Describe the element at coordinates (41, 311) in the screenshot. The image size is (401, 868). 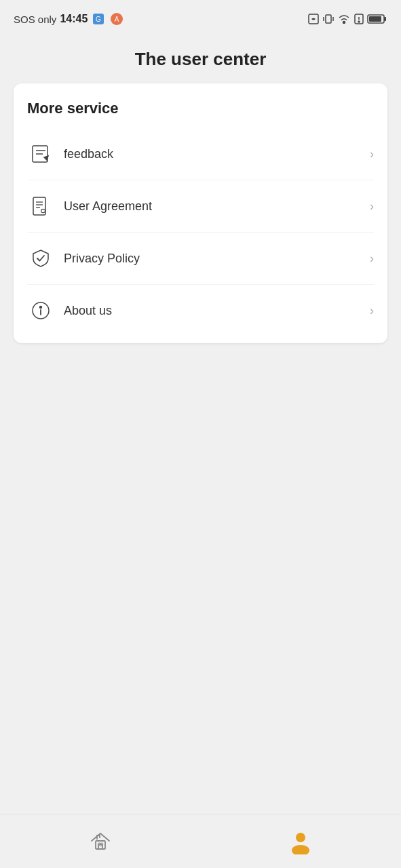
I see `info-icon` at that location.